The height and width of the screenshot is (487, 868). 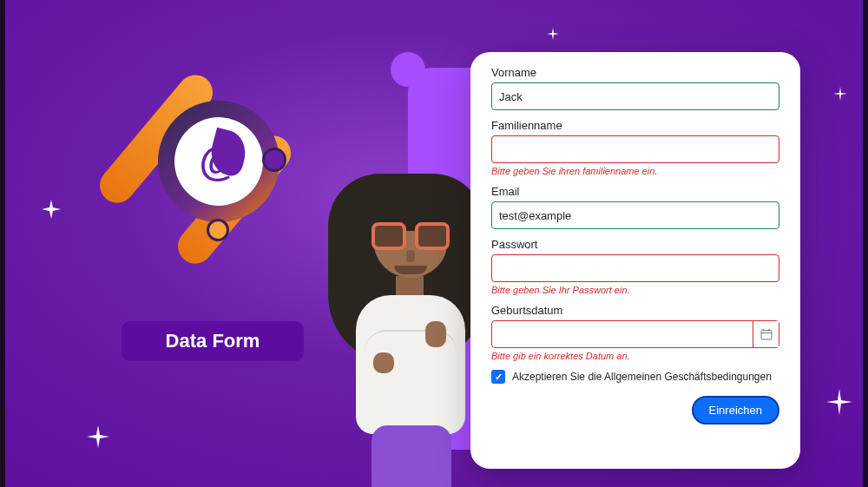 What do you see at coordinates (635, 191) in the screenshot?
I see `label-email: Email` at bounding box center [635, 191].